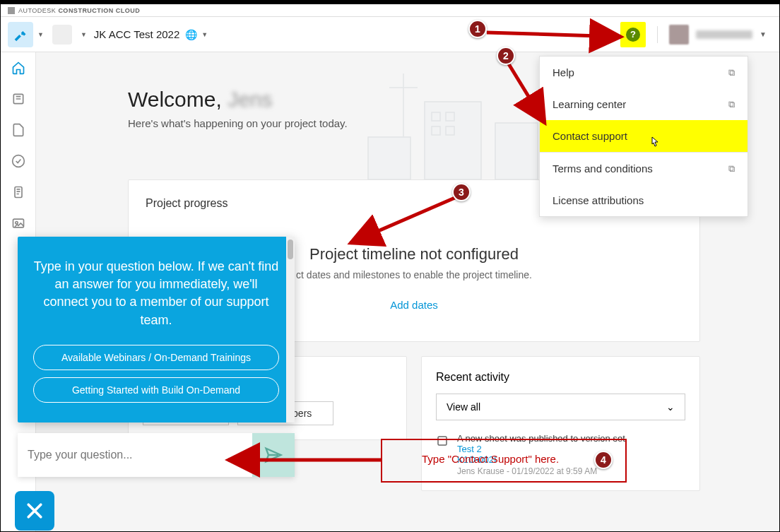  I want to click on sidebar-forms-icon, so click(18, 192).